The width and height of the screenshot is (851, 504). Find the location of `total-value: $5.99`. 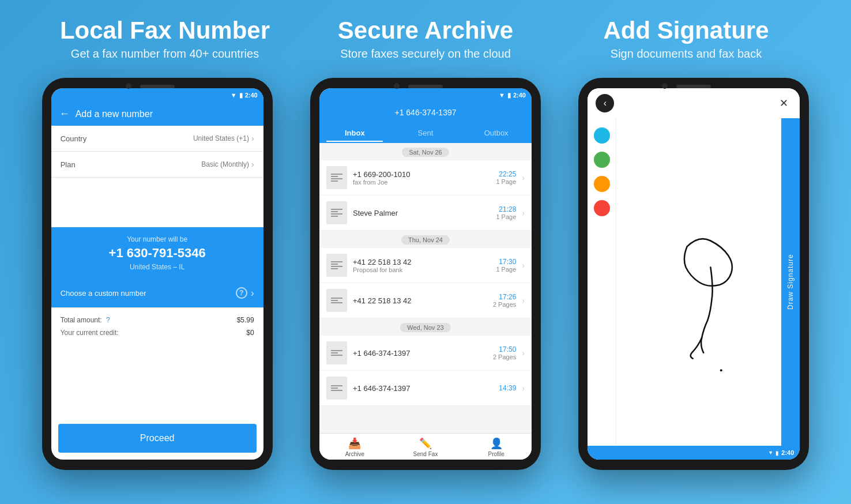

total-value: $5.99 is located at coordinates (246, 320).